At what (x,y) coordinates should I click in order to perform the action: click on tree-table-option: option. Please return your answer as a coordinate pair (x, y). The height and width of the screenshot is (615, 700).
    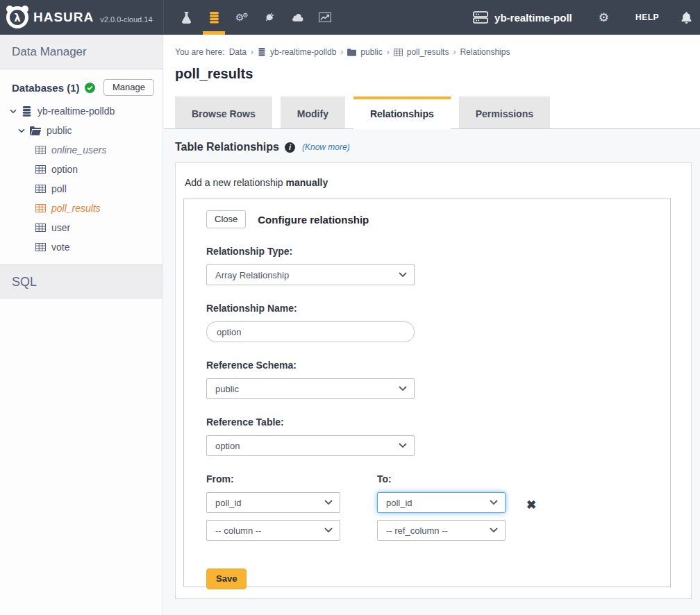
    Looking at the image, I should click on (81, 169).